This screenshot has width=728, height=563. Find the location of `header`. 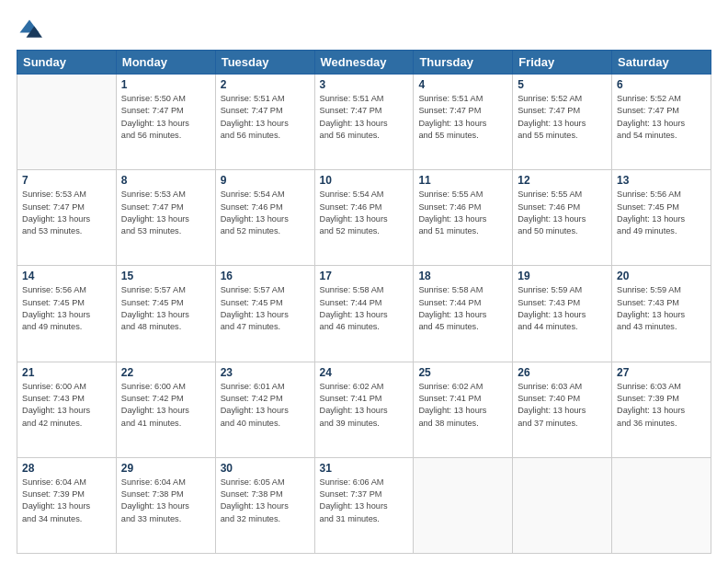

header is located at coordinates (364, 29).